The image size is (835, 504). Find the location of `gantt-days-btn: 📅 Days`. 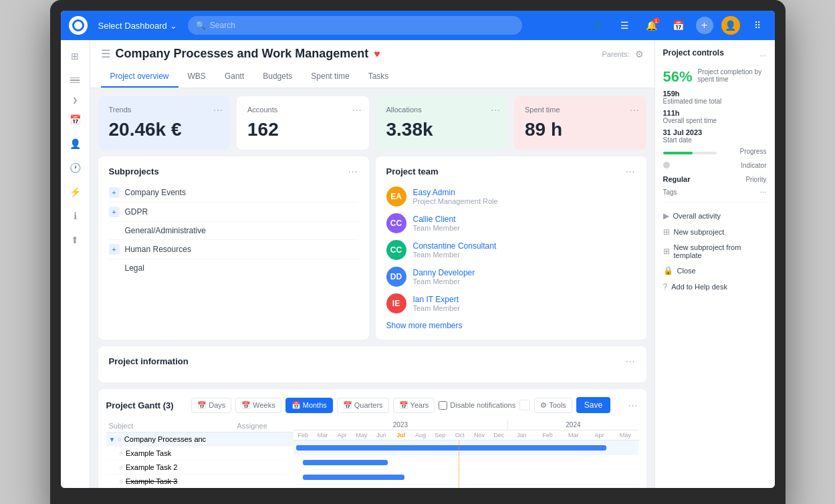

gantt-days-btn: 📅 Days is located at coordinates (211, 405).